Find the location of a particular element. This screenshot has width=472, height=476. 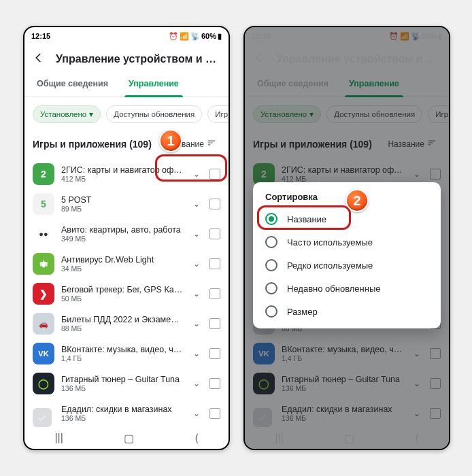

app-info: Авито: квартиры, авто, работа349 МБ is located at coordinates (122, 234).